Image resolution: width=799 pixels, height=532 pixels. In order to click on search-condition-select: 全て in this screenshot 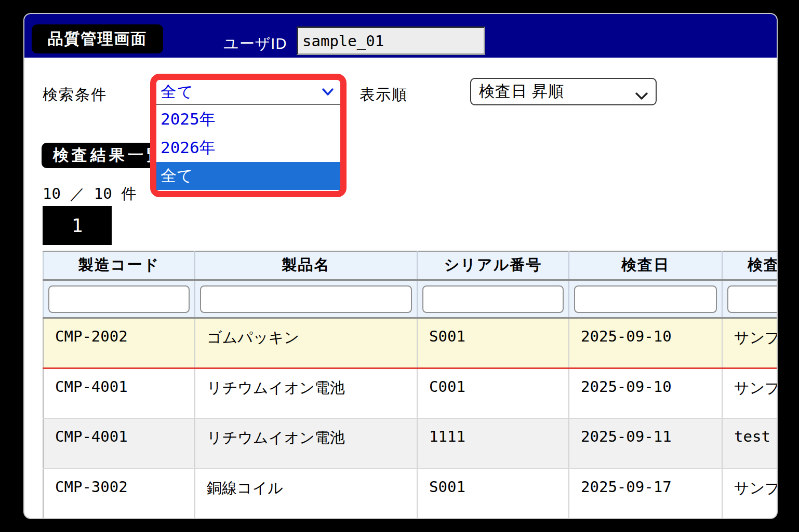, I will do `click(248, 92)`.